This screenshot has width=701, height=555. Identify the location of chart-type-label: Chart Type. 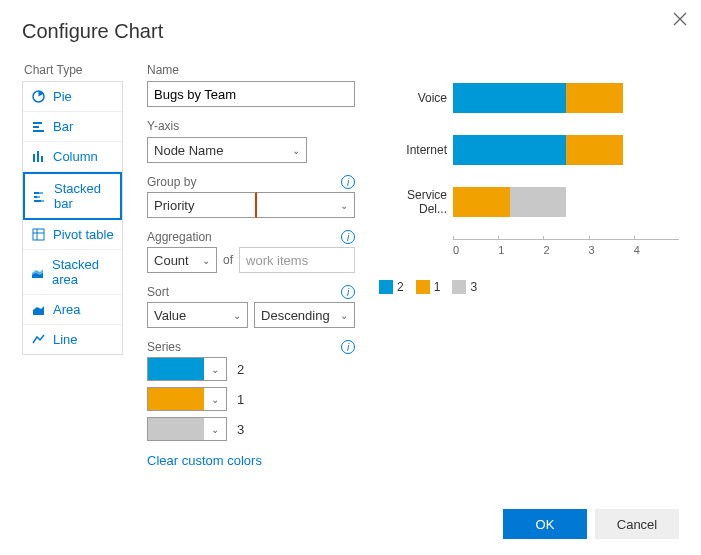
(74, 70).